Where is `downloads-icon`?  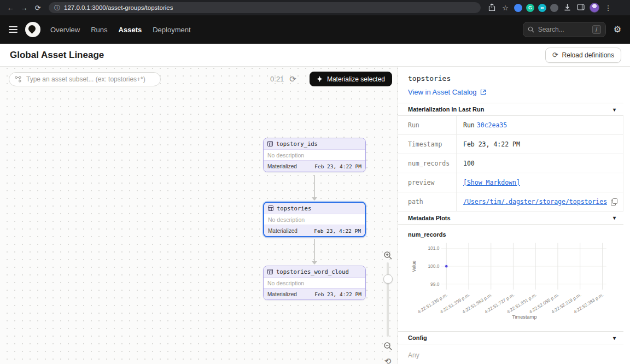
downloads-icon is located at coordinates (567, 8).